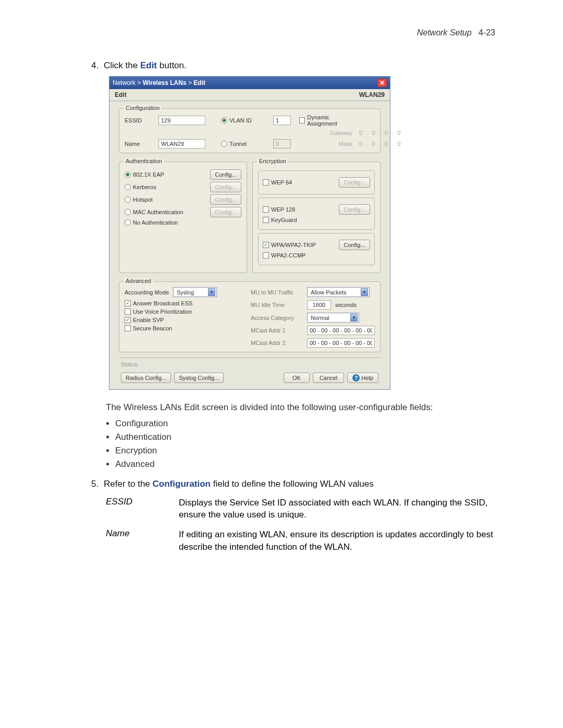 This screenshot has height=728, width=563. Describe the element at coordinates (97, 66) in the screenshot. I see `step-4-number: 4.` at that location.